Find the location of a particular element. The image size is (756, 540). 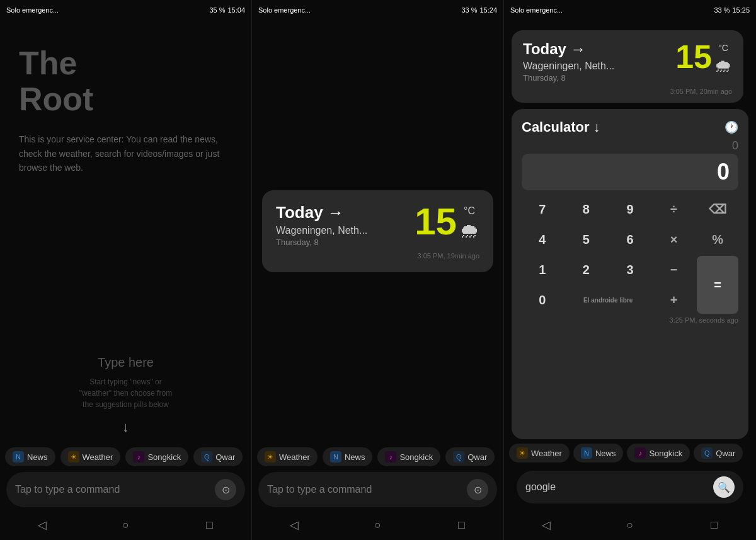

type-here-hint: Start typing "news" or "weather" then ch… is located at coordinates (126, 393).